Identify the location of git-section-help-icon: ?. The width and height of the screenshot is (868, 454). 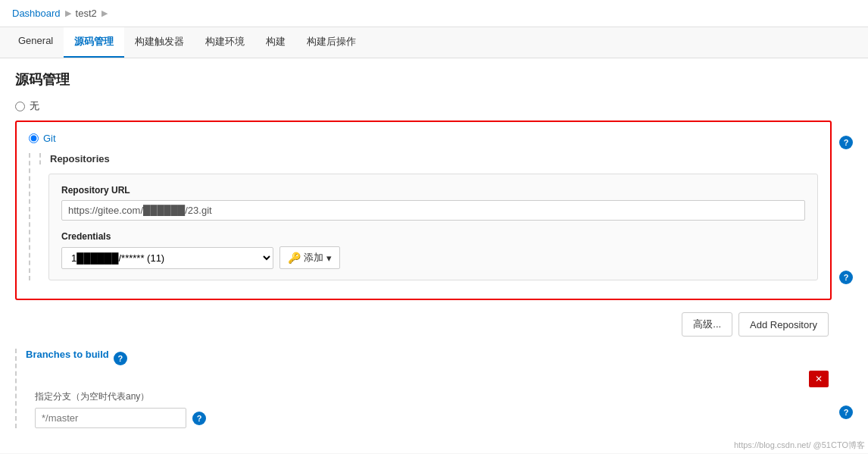
(846, 142).